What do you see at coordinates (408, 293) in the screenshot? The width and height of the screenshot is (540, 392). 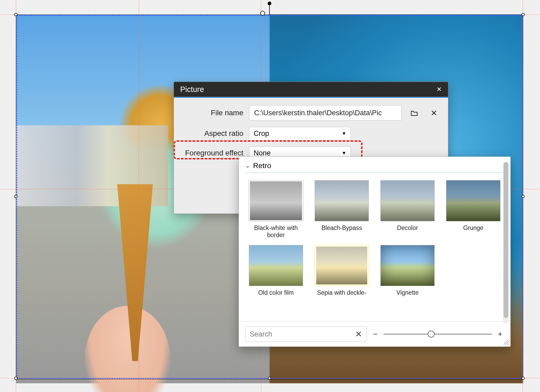 I see `effect-label: Vignette` at bounding box center [408, 293].